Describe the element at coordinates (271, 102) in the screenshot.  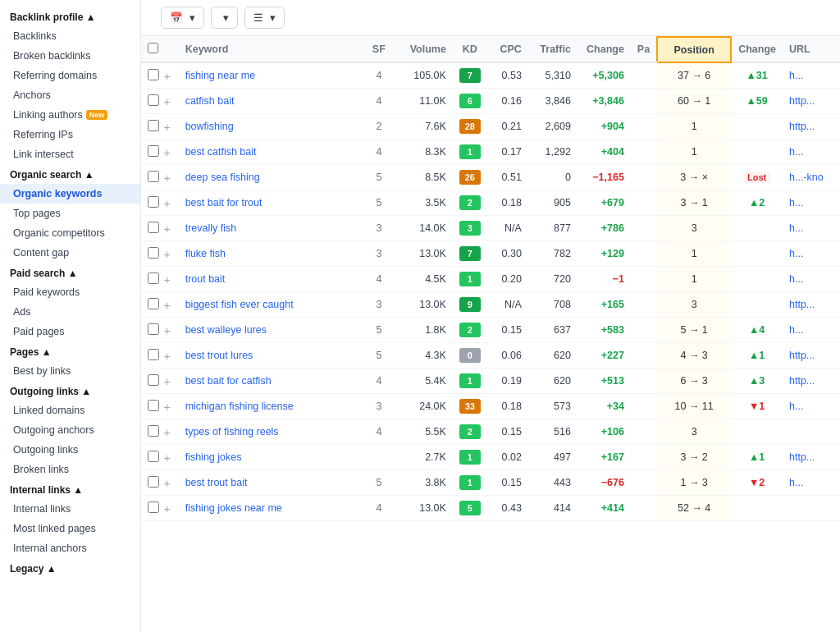
I see `cell-keyword-1: catfish bait` at that location.